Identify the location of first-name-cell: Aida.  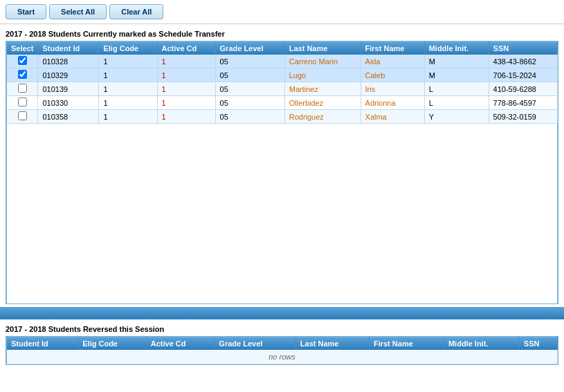
(392, 62).